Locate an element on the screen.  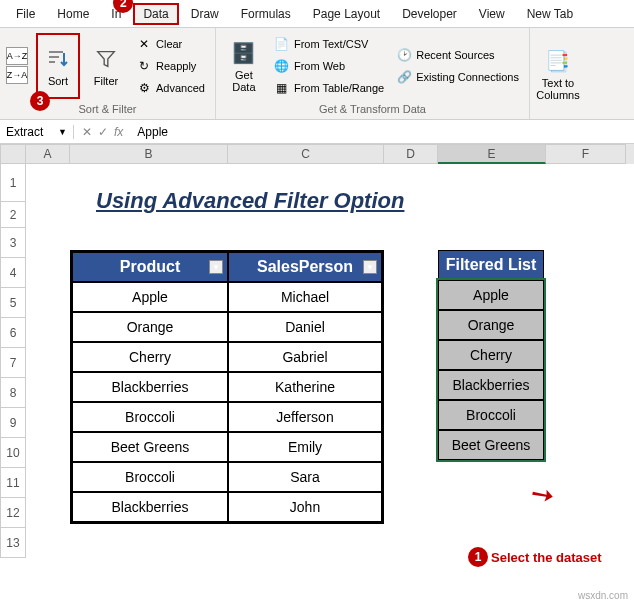
get-data-button: 🗄️ Get Data is located at coordinates (244, 66).